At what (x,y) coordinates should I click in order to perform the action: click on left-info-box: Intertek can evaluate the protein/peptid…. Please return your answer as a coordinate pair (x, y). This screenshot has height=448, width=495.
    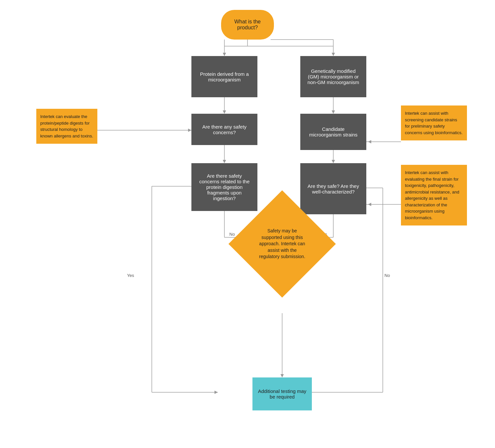
    Looking at the image, I should click on (67, 126).